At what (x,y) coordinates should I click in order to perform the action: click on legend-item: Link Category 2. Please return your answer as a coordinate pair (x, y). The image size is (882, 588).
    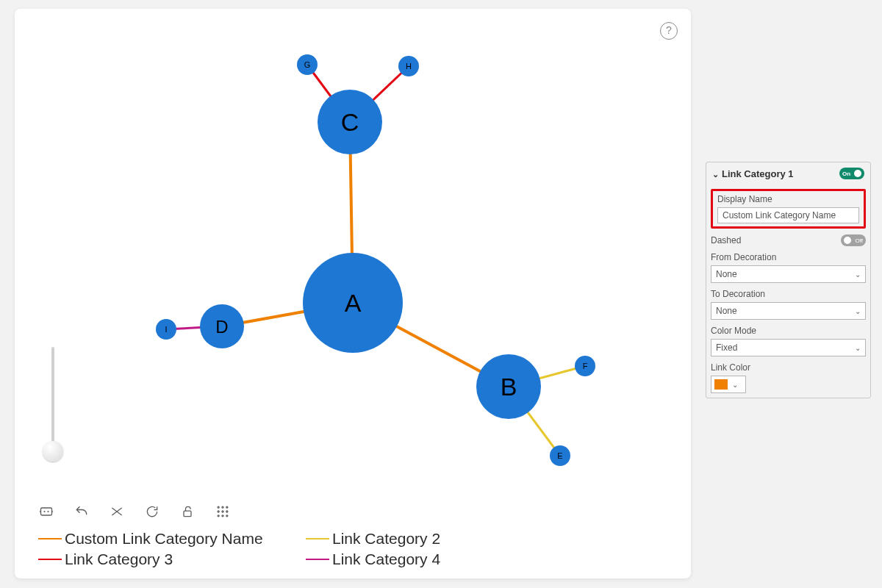
    Looking at the image, I should click on (431, 539).